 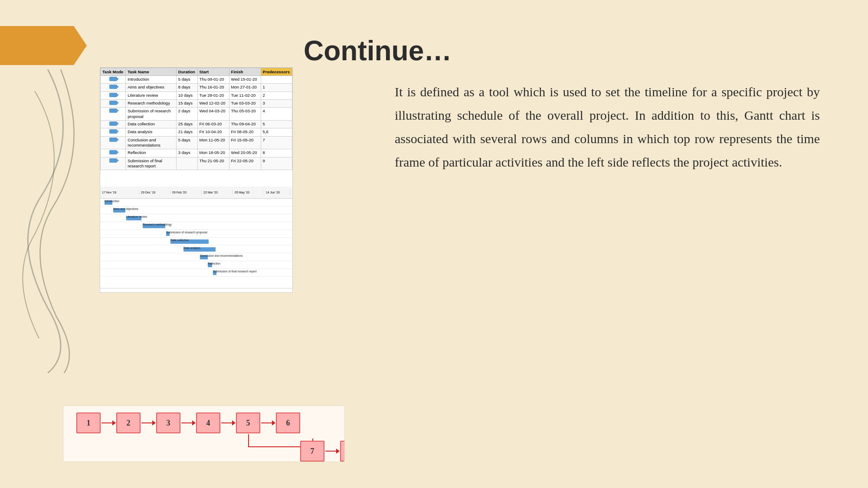 What do you see at coordinates (197, 153) in the screenshot?
I see `table-row: Reflection 3 days Mon 18-05-20 Wed 20-05…` at bounding box center [197, 153].